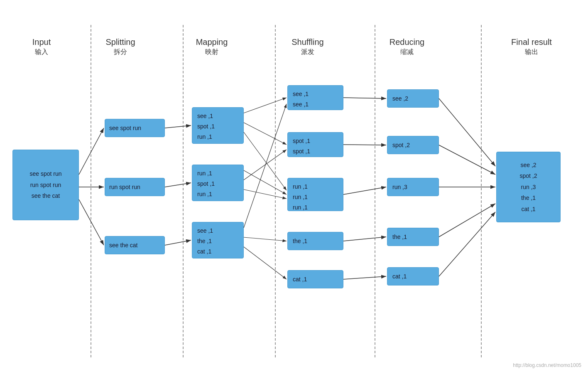  Describe the element at coordinates (218, 240) in the screenshot. I see `box-map3: see ,1 the ,1 cat ,1` at that location.